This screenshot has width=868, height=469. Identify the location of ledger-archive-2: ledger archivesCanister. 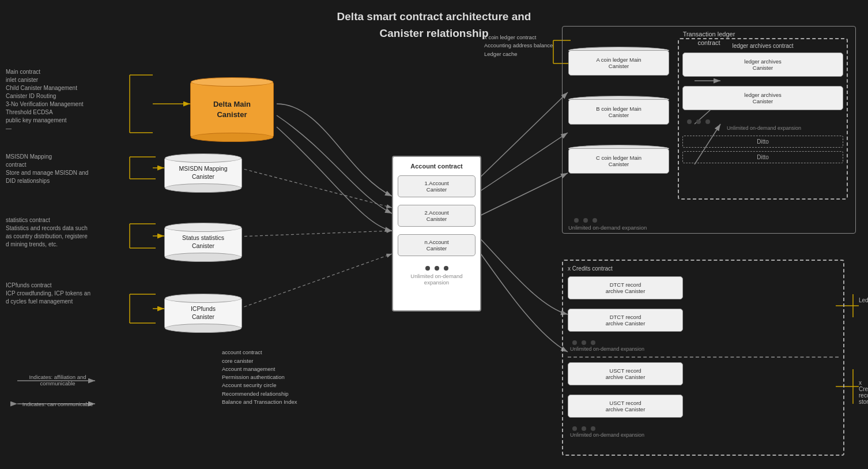
(763, 101).